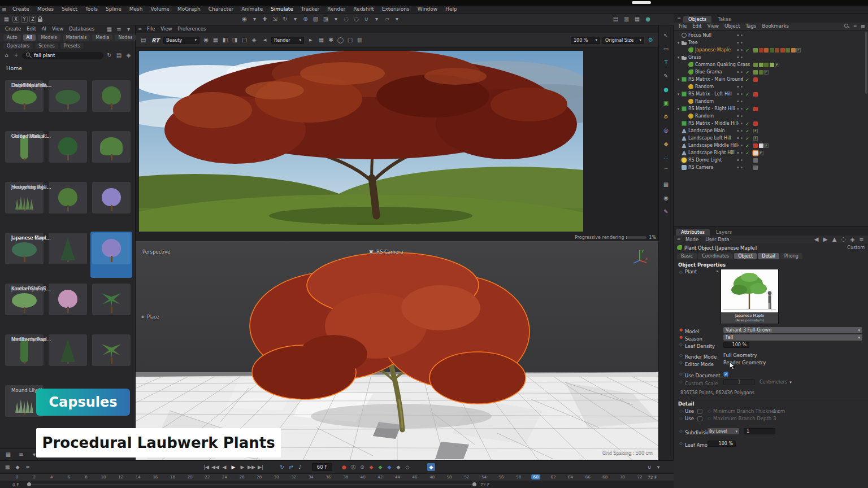  Describe the element at coordinates (756, 160) in the screenshot. I see `object-tag-icon` at that location.